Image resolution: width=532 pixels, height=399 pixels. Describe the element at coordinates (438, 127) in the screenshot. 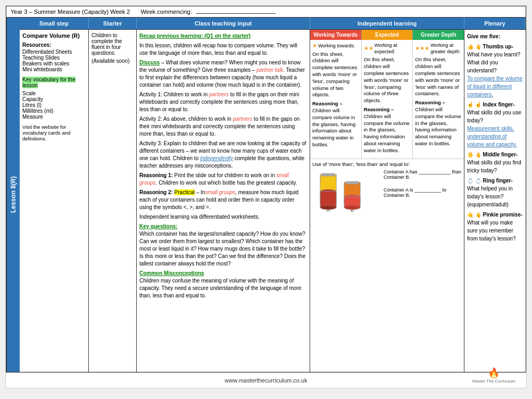

I see `gd-reasoning-text: Children will compare the volume in the …` at that location.